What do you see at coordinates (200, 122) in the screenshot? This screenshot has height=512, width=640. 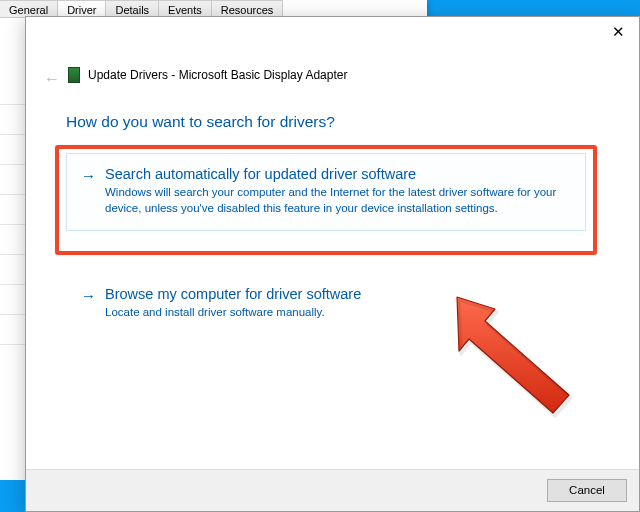 I see `wizard-question: How do you want to search for drivers?` at bounding box center [200, 122].